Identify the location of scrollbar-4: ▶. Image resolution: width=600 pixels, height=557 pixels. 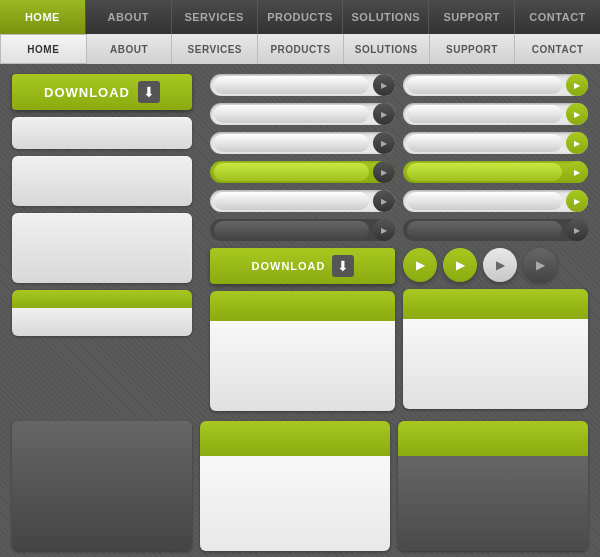
(302, 201).